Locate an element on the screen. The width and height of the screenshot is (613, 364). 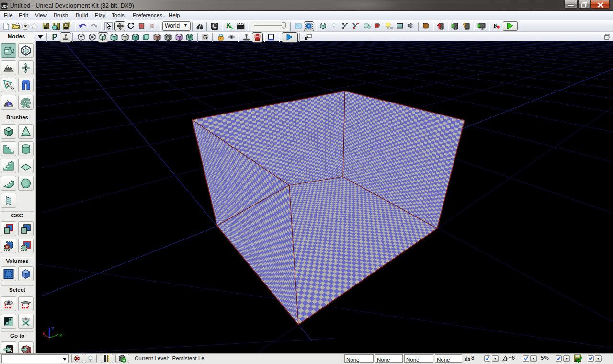
svg-text: Z is located at coordinates (53, 329).